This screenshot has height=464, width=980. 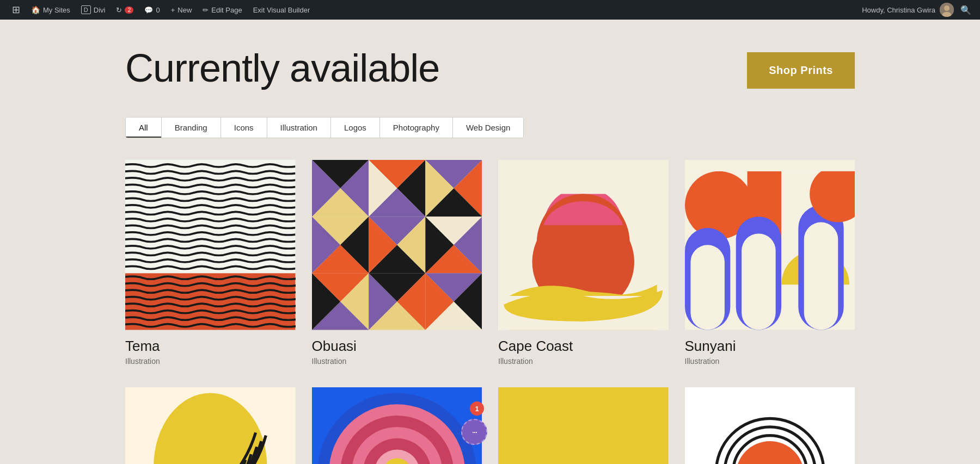 What do you see at coordinates (584, 425) in the screenshot?
I see `artwork-untitled7` at bounding box center [584, 425].